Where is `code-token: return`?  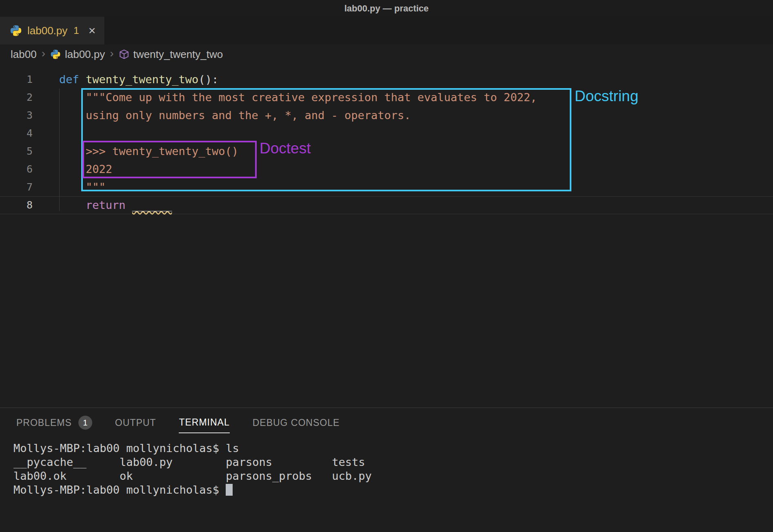 code-token: return is located at coordinates (109, 205).